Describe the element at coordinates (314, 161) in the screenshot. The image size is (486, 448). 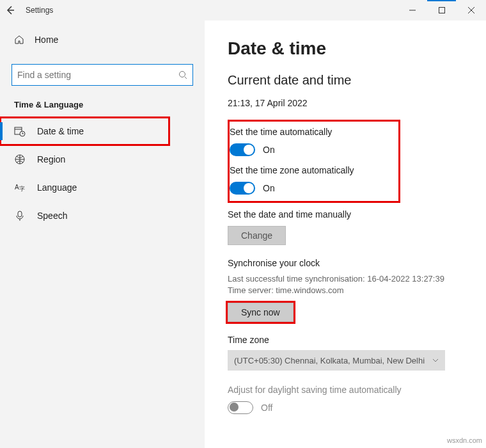
I see `auto-settings-group: Set the time automatically On Set the ti…` at that location.